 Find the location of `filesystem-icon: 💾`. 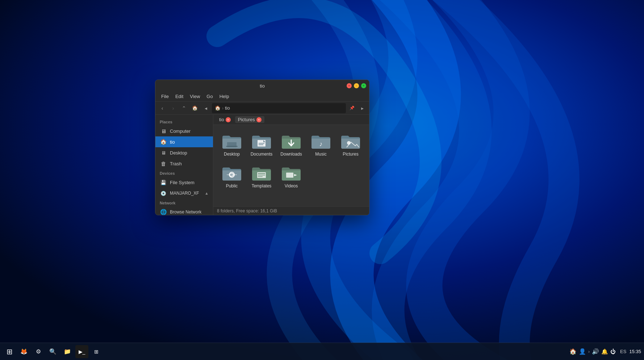

filesystem-icon: 💾 is located at coordinates (163, 182).